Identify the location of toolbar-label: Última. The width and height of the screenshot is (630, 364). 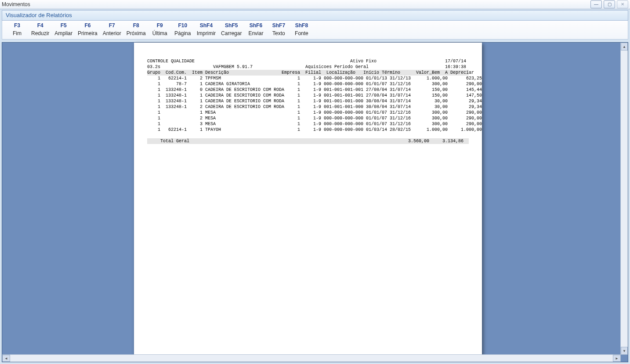
(160, 33).